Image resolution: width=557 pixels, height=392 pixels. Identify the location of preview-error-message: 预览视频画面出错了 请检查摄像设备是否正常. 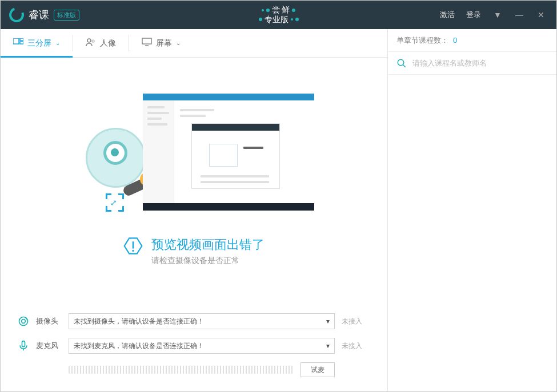
(194, 251).